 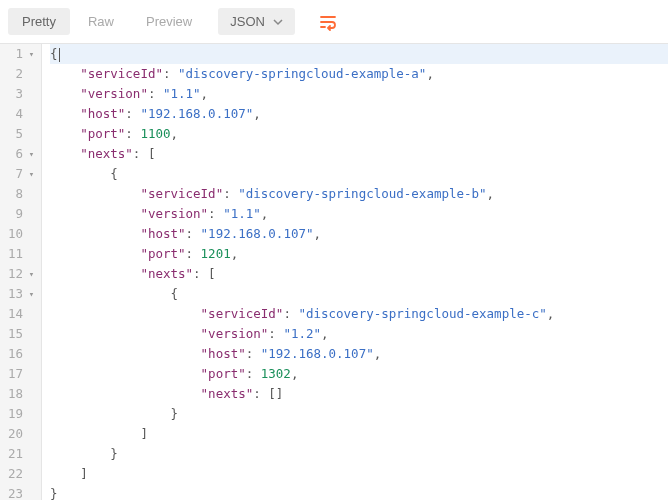 I want to click on code-line: "version": "1.2",, so click(x=359, y=334).